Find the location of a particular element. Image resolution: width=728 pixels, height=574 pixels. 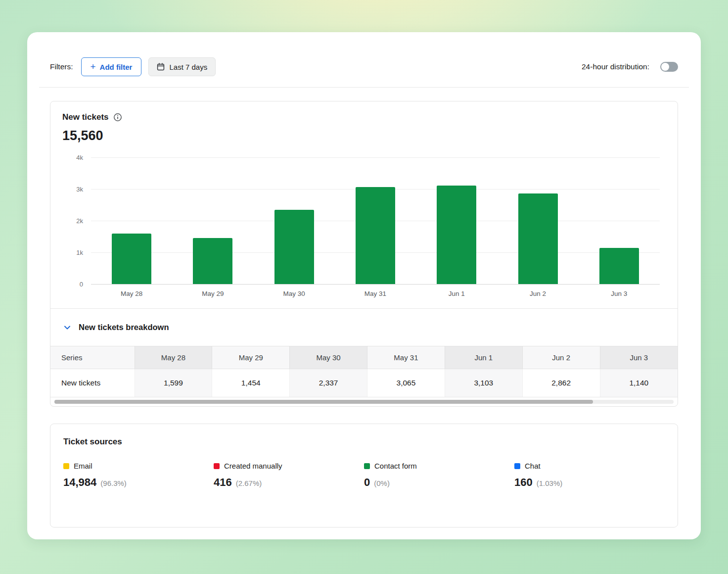

date-range-label: Last 7 days is located at coordinates (188, 67).